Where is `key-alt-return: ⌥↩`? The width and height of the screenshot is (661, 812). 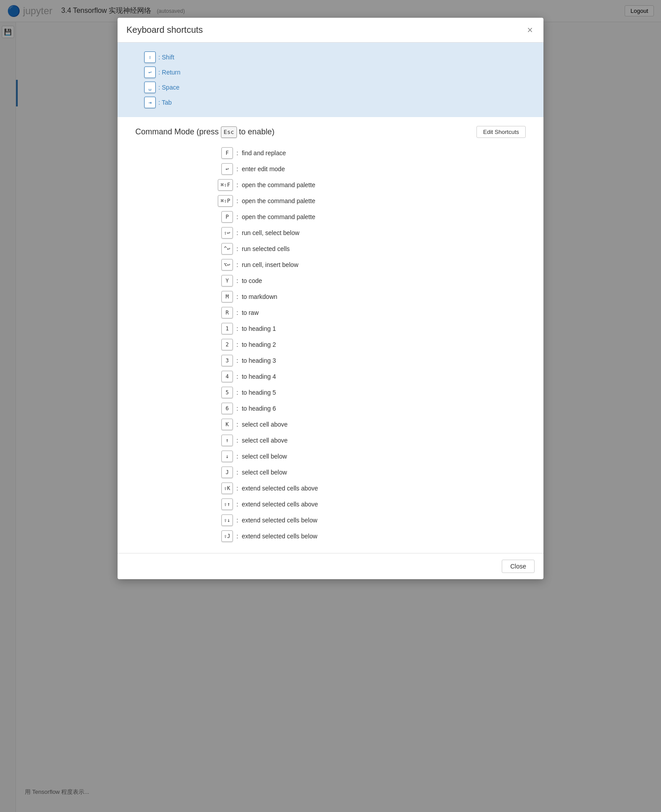 key-alt-return: ⌥↩ is located at coordinates (227, 265).